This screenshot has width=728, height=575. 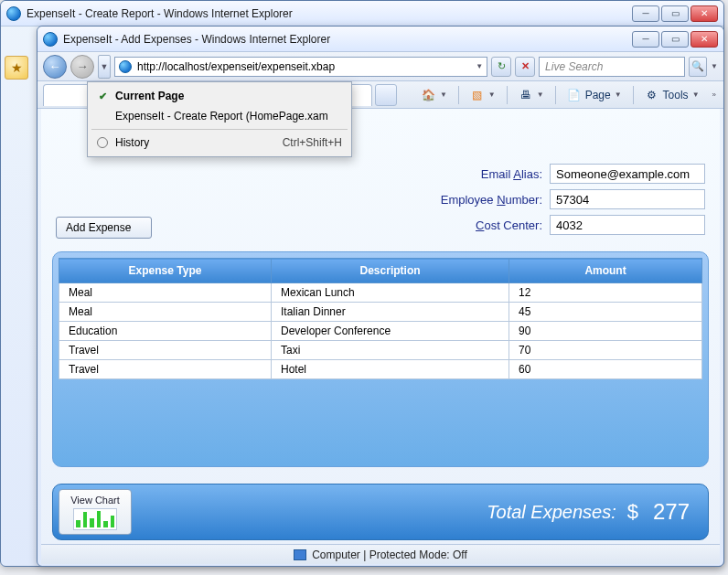 I want to click on totals-bar: View Chart Total Expenses: $ 277, so click(x=380, y=512).